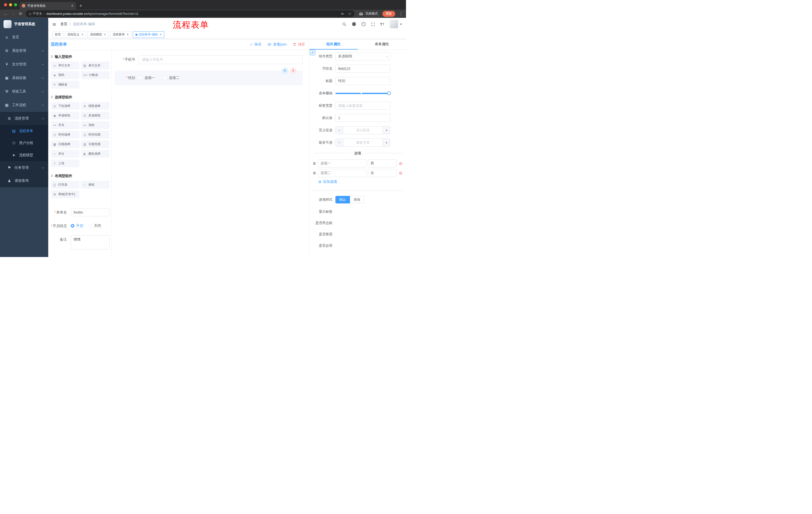 Image resolution: width=812 pixels, height=514 pixels. Describe the element at coordinates (147, 78) in the screenshot. I see `checkbox-option-1: 选项一` at that location.